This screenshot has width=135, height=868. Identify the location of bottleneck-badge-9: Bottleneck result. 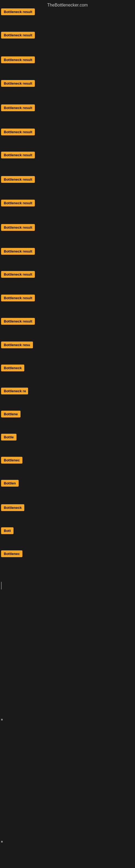
(18, 203).